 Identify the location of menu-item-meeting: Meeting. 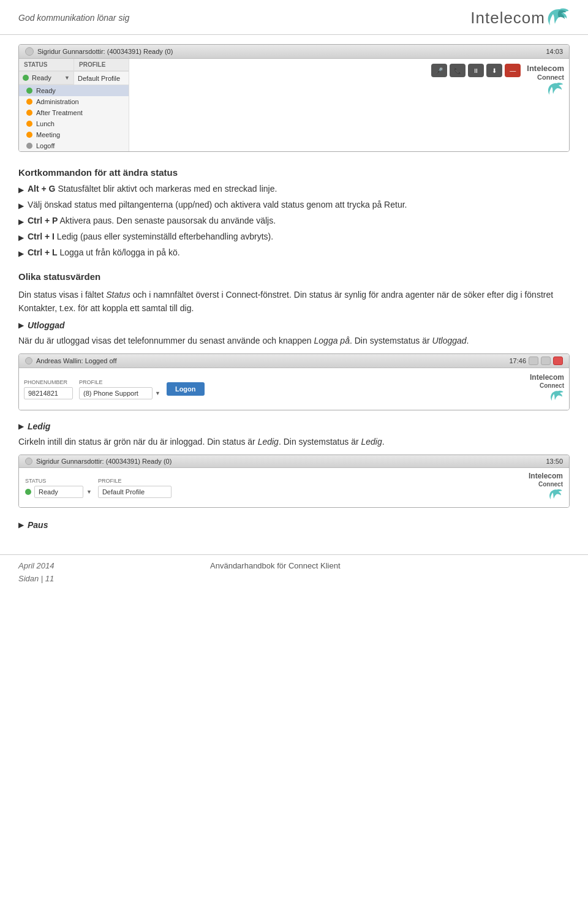
(74, 135).